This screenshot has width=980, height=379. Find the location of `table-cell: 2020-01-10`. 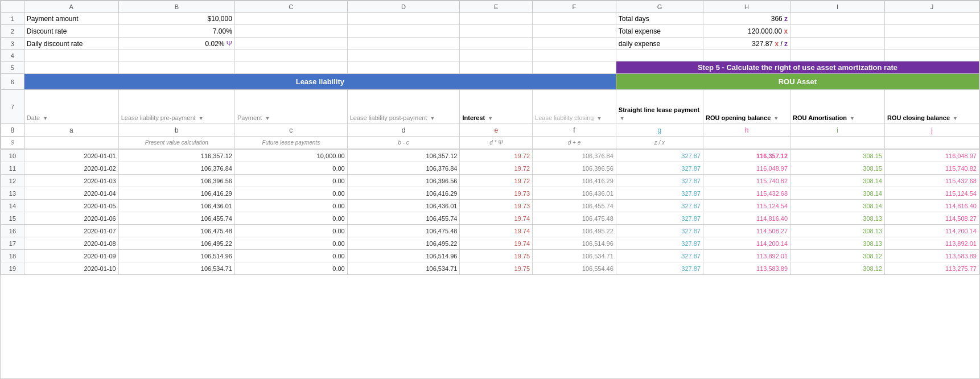

table-cell: 2020-01-10 is located at coordinates (71, 269).